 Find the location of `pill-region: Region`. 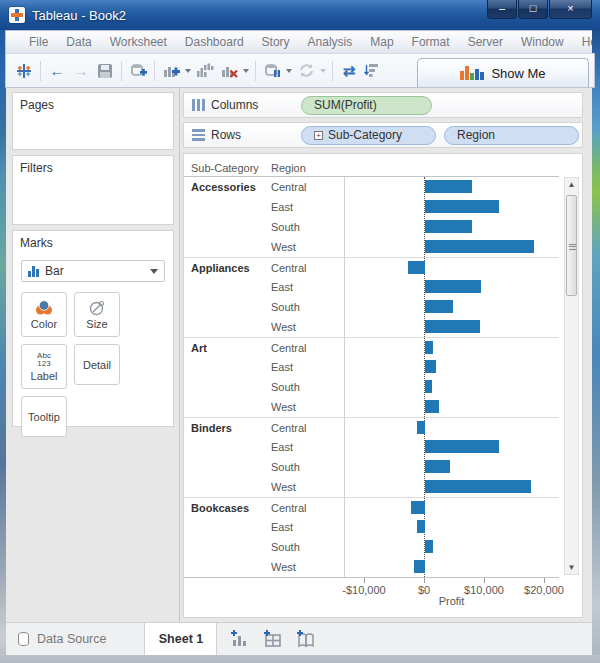

pill-region: Region is located at coordinates (512, 136).